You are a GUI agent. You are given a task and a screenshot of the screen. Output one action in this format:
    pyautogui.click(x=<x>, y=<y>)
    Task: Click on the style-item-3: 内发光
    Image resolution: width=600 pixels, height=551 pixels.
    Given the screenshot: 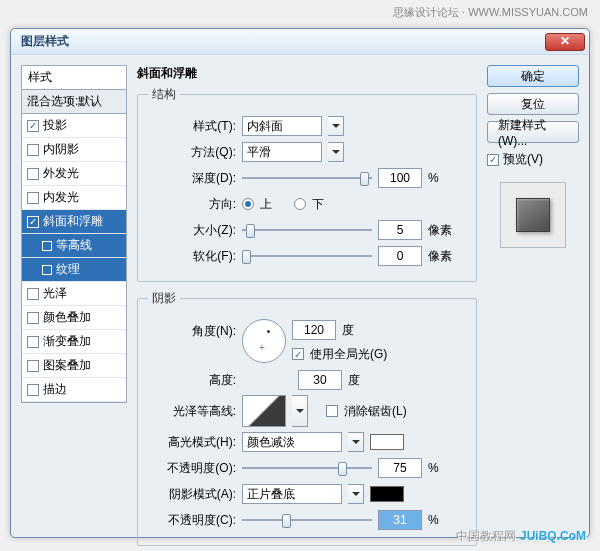 What is the action you would take?
    pyautogui.click(x=74, y=198)
    